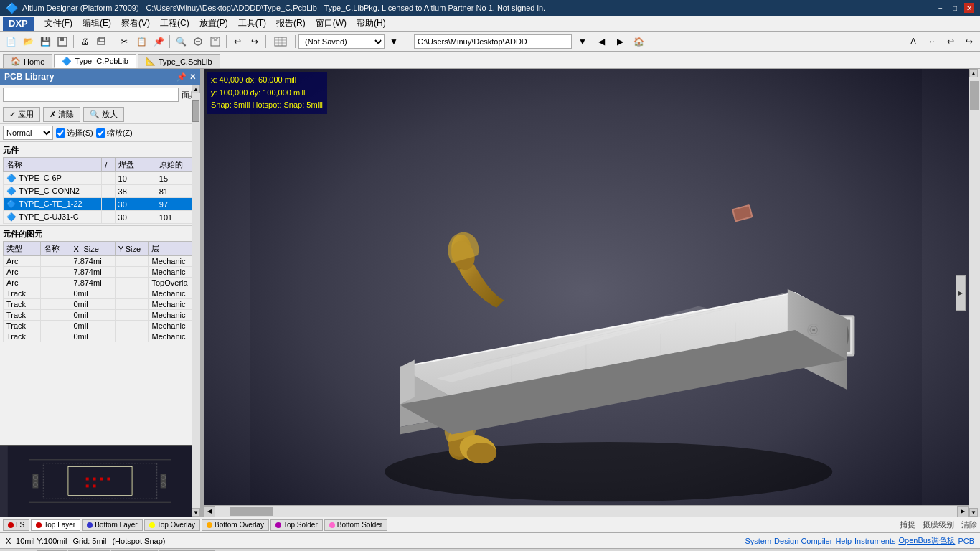  What do you see at coordinates (159, 42) in the screenshot?
I see `tb-paste: 📌` at bounding box center [159, 42].